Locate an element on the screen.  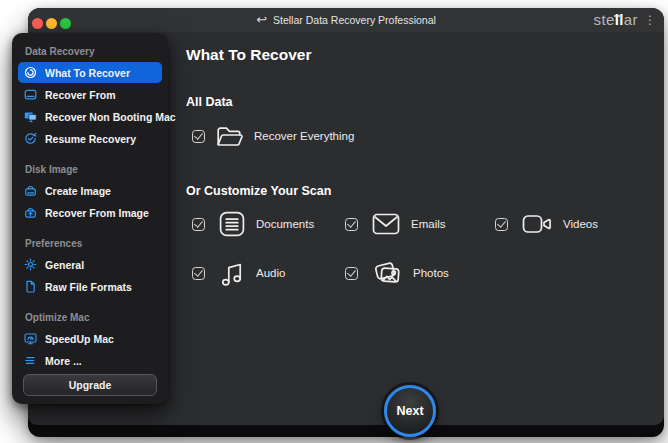
videos-checkbox is located at coordinates (502, 224).